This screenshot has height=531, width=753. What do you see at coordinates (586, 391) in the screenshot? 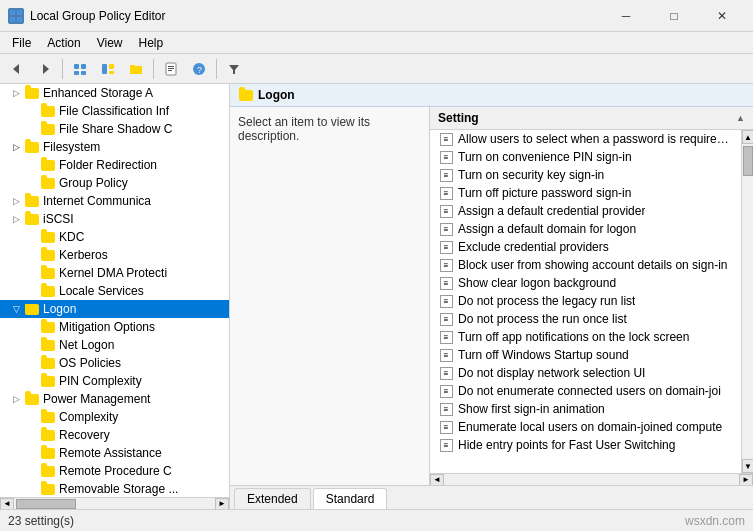
I see `list-item: ≡ Do not enumerate connected users on do…` at bounding box center [586, 391].